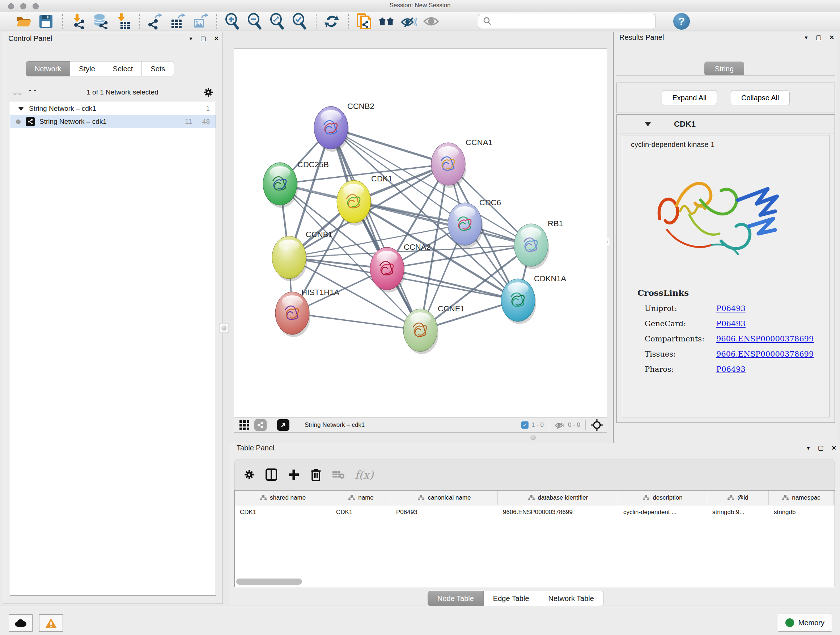 This screenshot has height=635, width=840. What do you see at coordinates (376, 229) in the screenshot?
I see `network-edge-CCNB2-CCNE1` at bounding box center [376, 229].